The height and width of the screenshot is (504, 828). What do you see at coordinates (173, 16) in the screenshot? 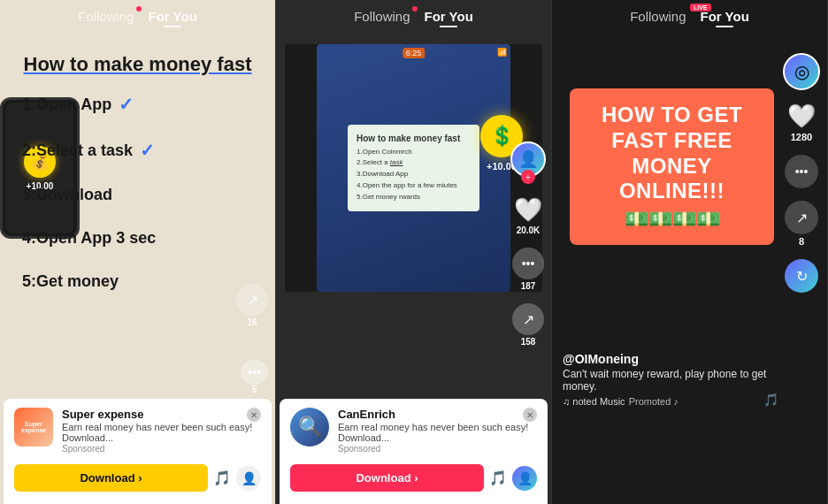
I see `nav-foryou-1: For You` at bounding box center [173, 16].